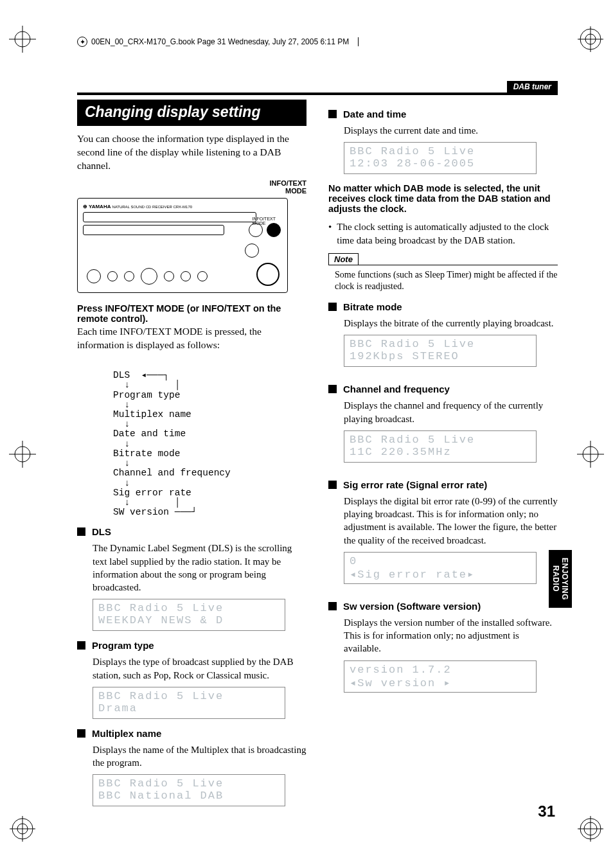 The width and height of the screenshot is (613, 868). I want to click on lcd-channel-freq: BBC Radio 5 Live11C 220.35MHz, so click(440, 447).